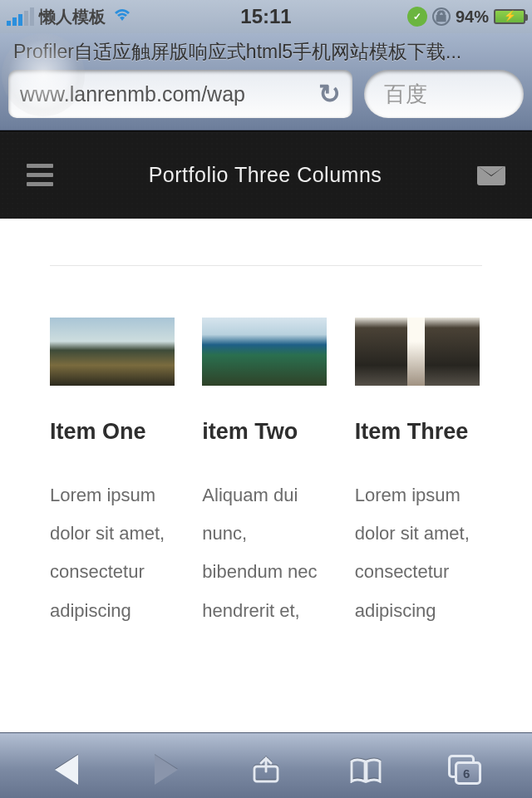 The height and width of the screenshot is (798, 532). Describe the element at coordinates (72, 17) in the screenshot. I see `carrier-label: 懒人模板` at that location.